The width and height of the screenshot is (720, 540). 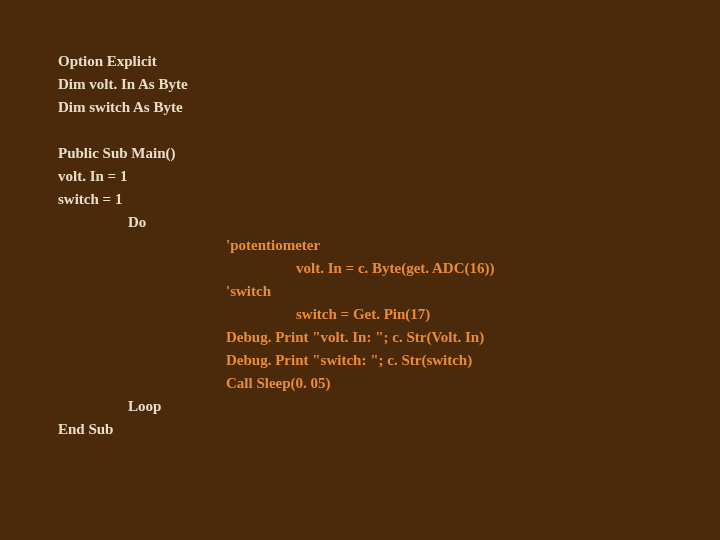 What do you see at coordinates (389, 62) in the screenshot?
I see `code-line: Option Explicit` at bounding box center [389, 62].